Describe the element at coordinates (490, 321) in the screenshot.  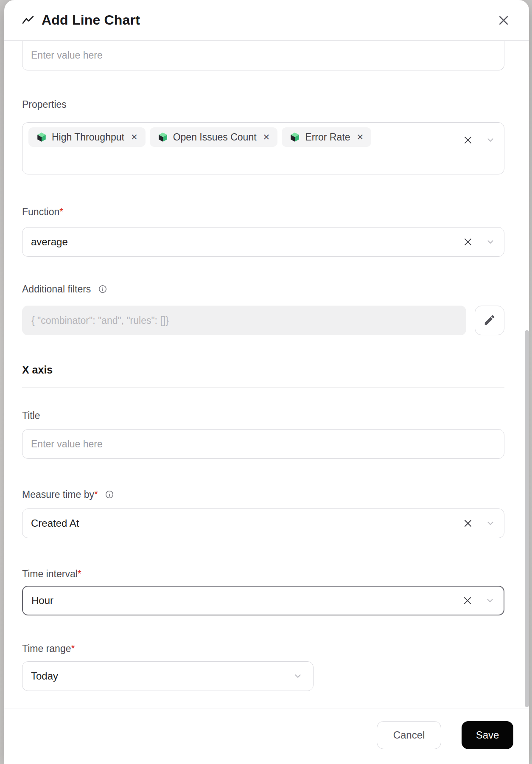
I see `pencil-icon` at that location.